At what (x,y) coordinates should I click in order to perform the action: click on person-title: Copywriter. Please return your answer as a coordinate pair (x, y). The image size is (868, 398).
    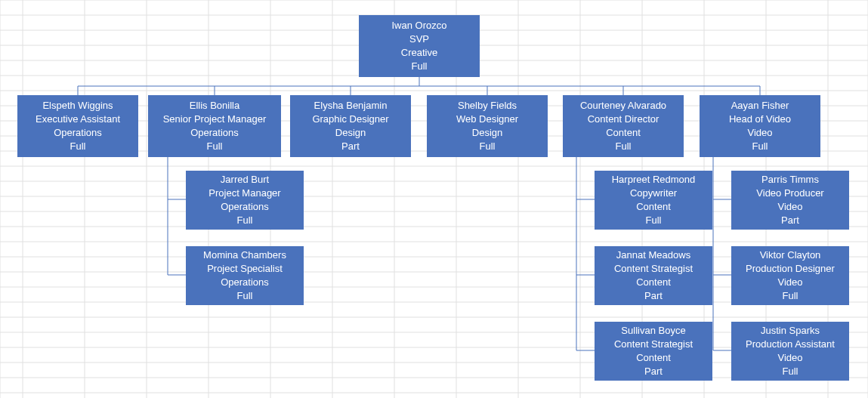
    Looking at the image, I should click on (653, 193).